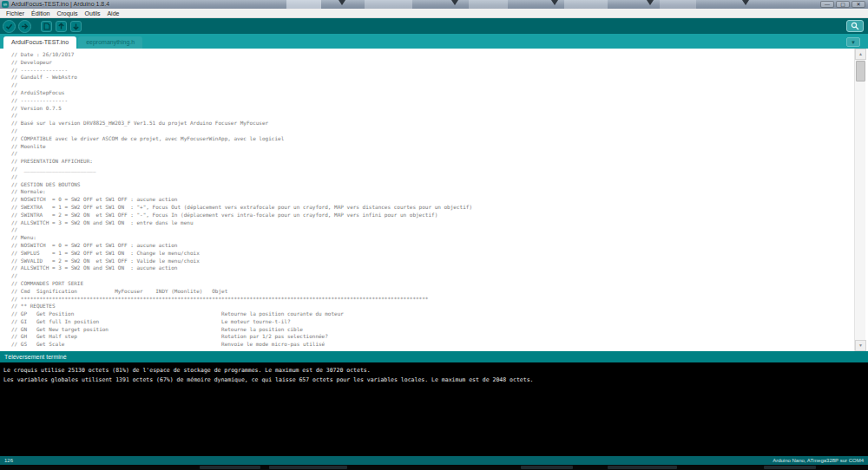 This screenshot has width=868, height=470. Describe the element at coordinates (843, 4) in the screenshot. I see `window-controls: — ▢ ✕` at that location.